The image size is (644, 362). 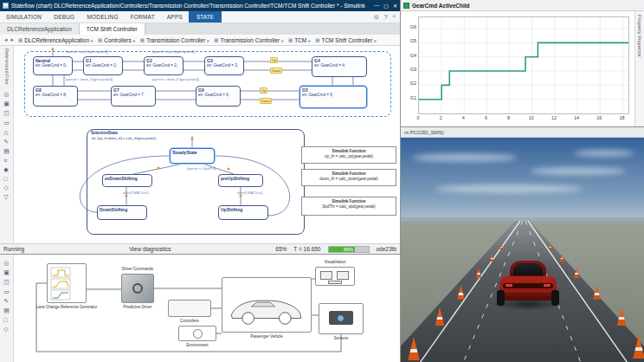 I want to click on state-upshifting: UpShifting, so click(x=243, y=213).